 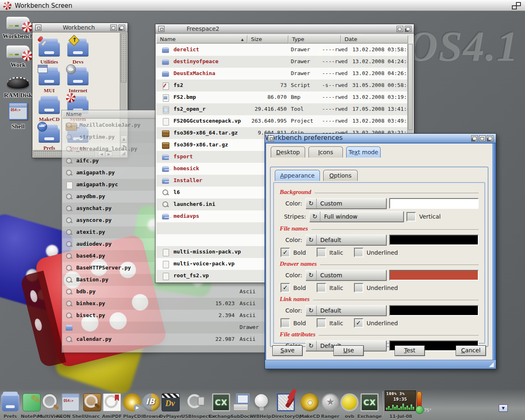 I want to click on drawer-icon-item: MakeCD, so click(x=49, y=110).